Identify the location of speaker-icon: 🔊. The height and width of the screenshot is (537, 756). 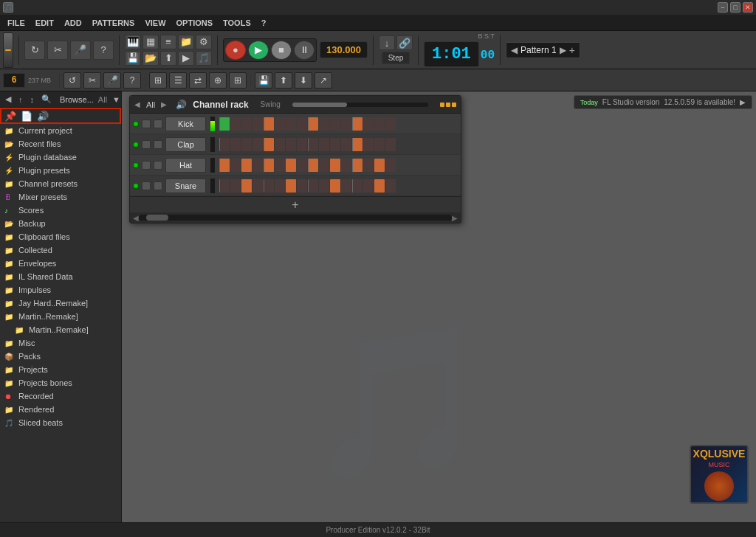
(43, 117).